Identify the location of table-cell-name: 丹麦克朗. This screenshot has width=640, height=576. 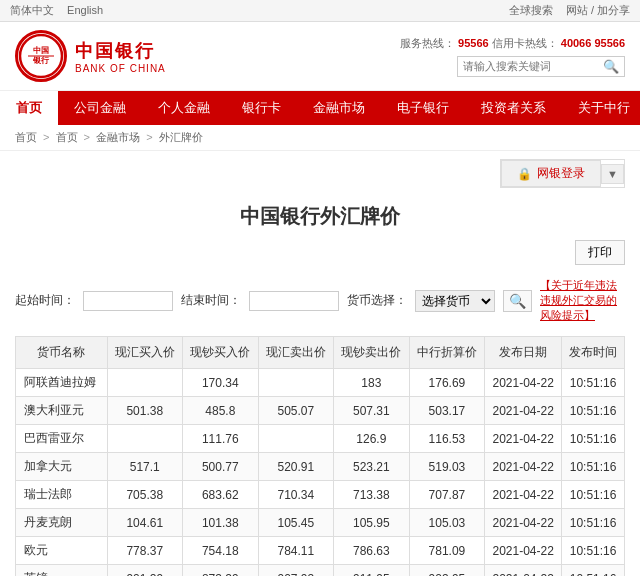
(62, 523).